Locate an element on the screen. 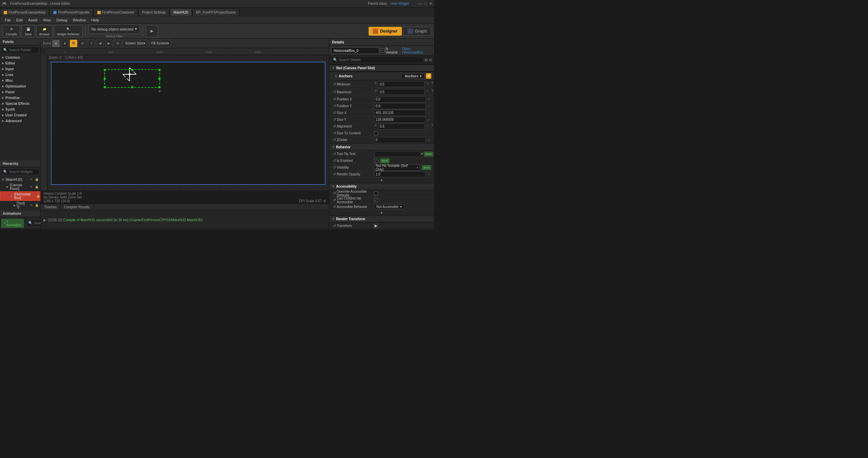  transform-expand: ▶ is located at coordinates (376, 226).